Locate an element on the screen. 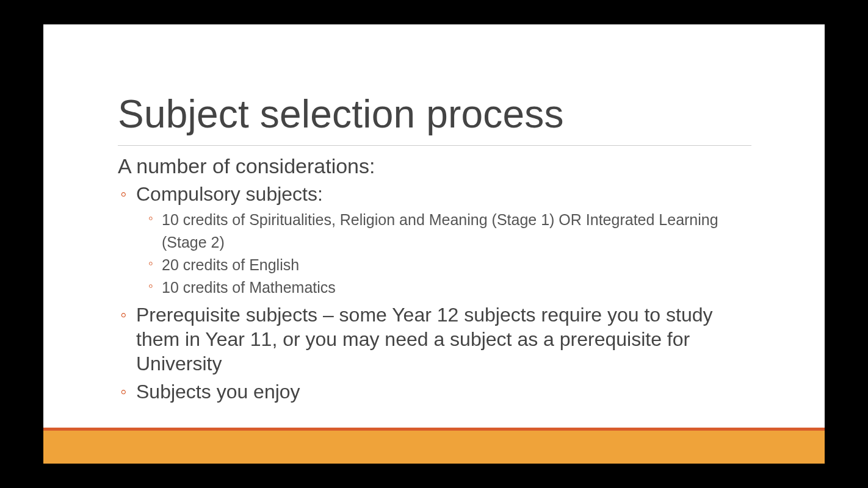  sub-bullet-list: 10 credits of Spiritualities, Religion a… is located at coordinates (444, 254).